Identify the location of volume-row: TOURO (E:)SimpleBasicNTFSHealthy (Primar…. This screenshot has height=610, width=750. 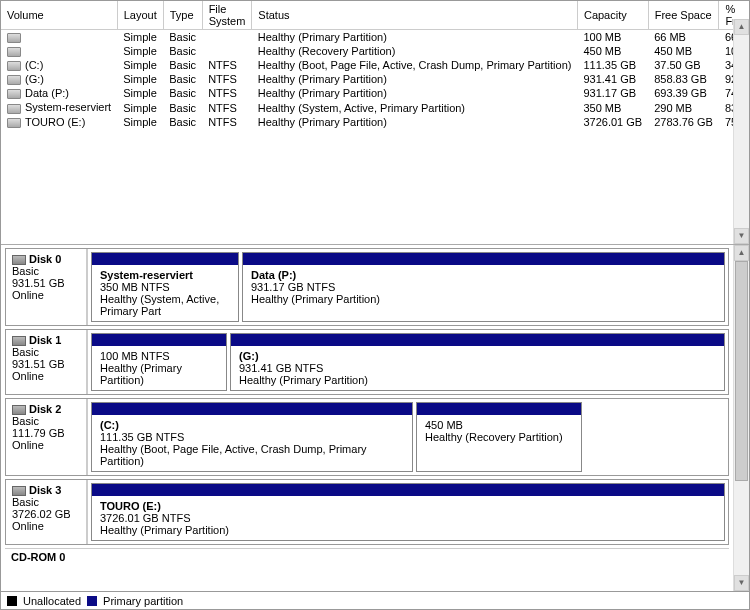
(375, 122).